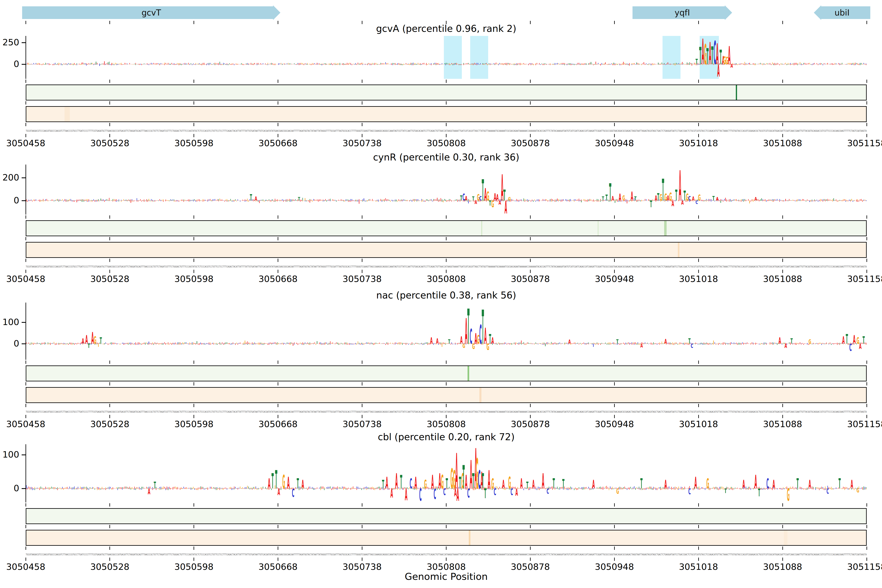 Image resolution: width=882 pixels, height=588 pixels. I want to click on y-tick-label: 200, so click(10, 178).